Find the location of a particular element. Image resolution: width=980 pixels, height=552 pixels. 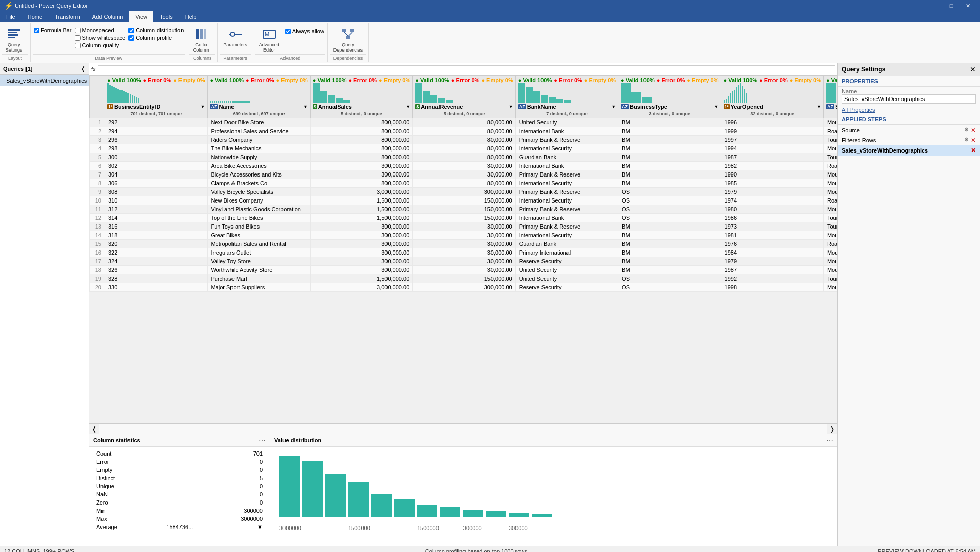

type-icon-bank: AZ is located at coordinates (522, 107).